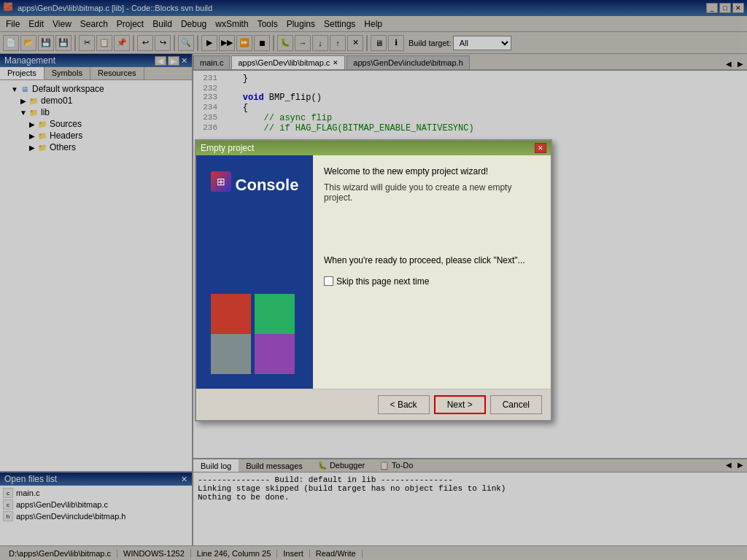  Describe the element at coordinates (255, 330) in the screenshot. I see `cubes-display` at that location.